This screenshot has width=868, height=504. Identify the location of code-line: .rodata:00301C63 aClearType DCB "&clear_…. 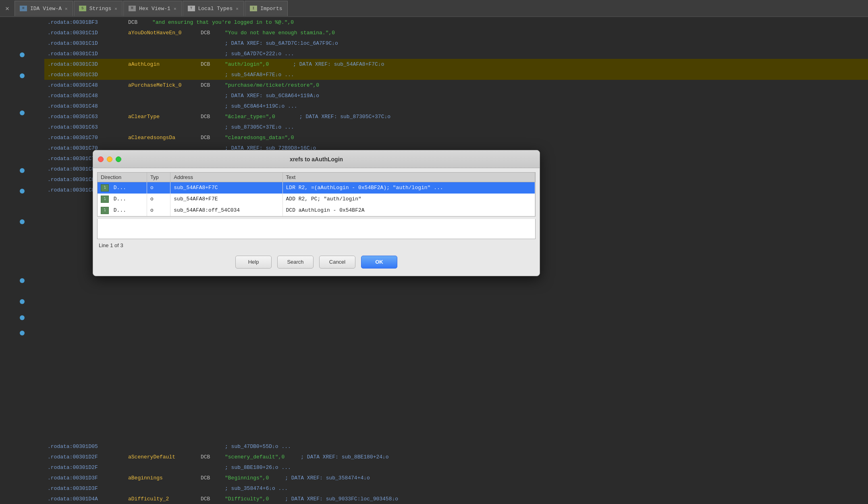
(456, 117).